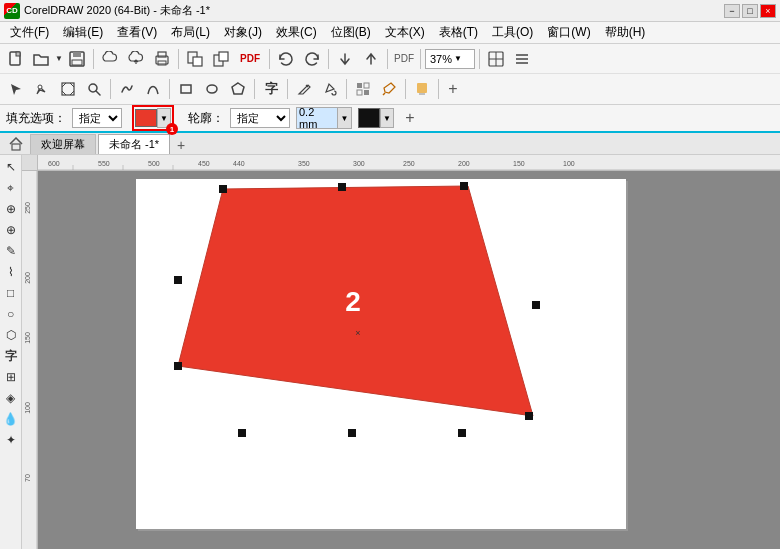 Image resolution: width=780 pixels, height=549 pixels. What do you see at coordinates (77, 59) in the screenshot?
I see `save-button` at bounding box center [77, 59].